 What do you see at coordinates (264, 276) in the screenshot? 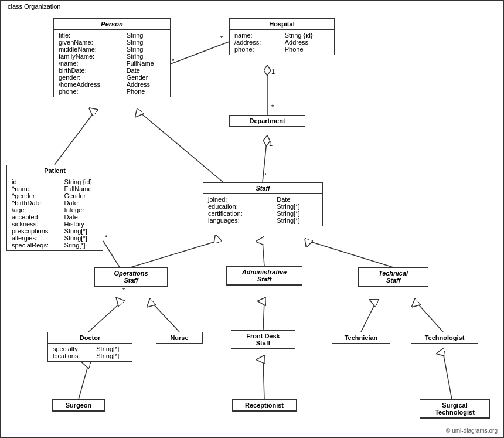
I see `administrative-staff-class: Administrative Staff` at bounding box center [264, 276].